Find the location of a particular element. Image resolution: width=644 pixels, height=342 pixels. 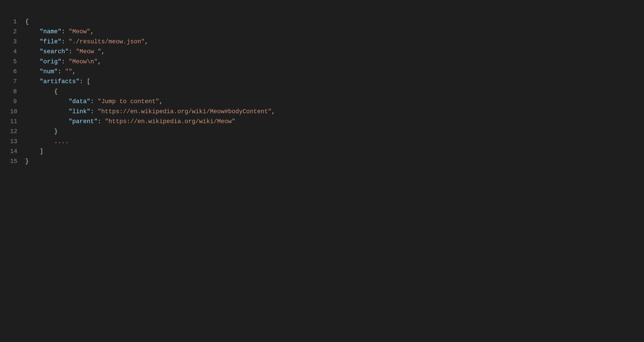

line-number: 14 is located at coordinates (18, 151).